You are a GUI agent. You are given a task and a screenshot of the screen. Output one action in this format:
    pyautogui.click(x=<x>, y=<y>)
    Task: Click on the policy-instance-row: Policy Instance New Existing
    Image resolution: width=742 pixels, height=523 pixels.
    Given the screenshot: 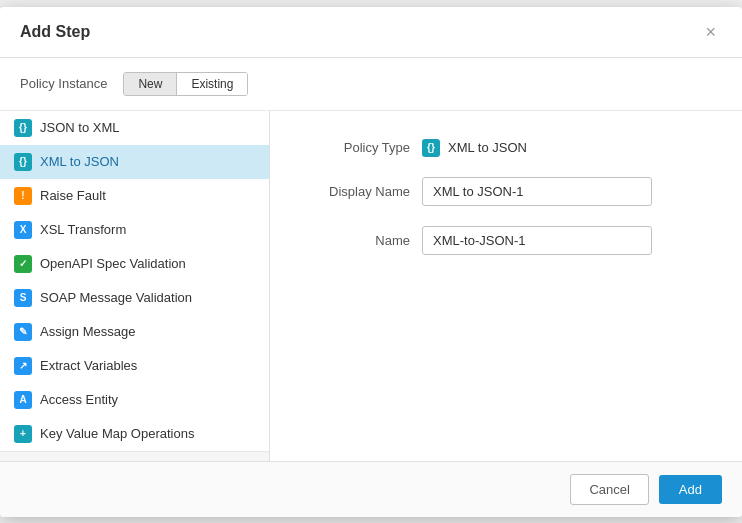 What is the action you would take?
    pyautogui.click(x=371, y=84)
    